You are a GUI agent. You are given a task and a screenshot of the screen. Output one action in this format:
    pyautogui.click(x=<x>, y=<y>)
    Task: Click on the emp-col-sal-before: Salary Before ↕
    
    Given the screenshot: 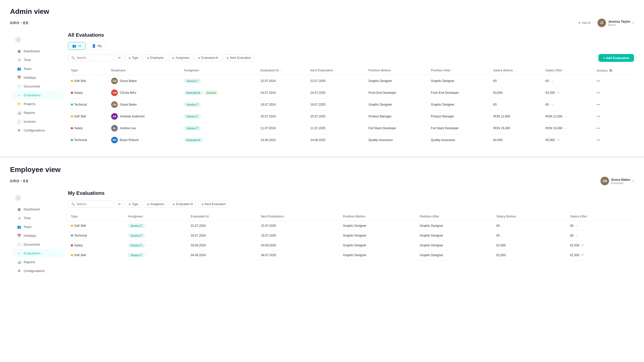 What is the action you would take?
    pyautogui.click(x=530, y=217)
    